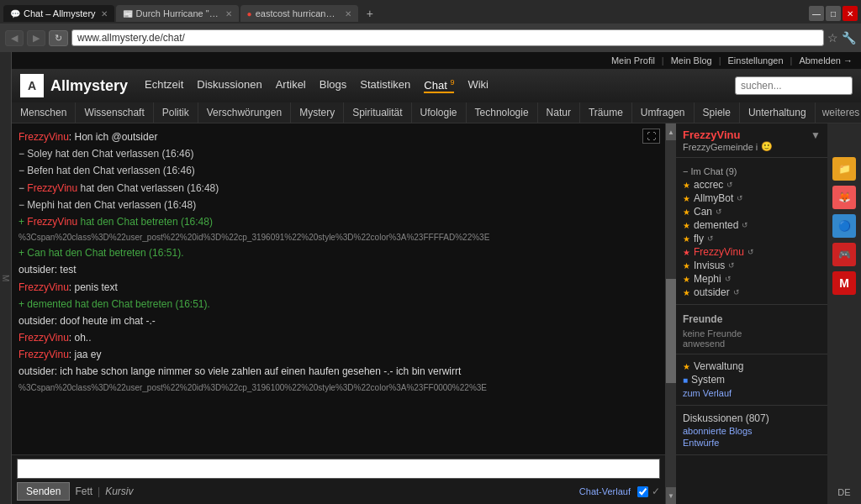 The image size is (861, 504). I want to click on chat-log-checkbox, so click(642, 492).